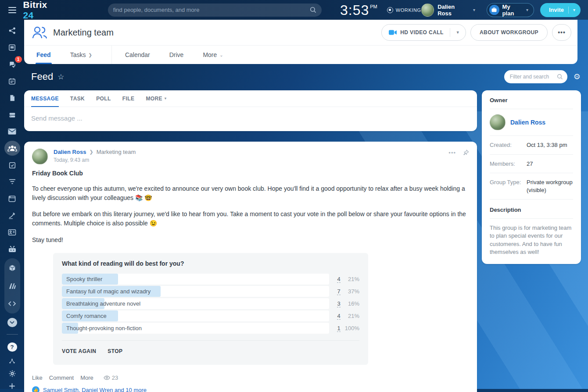 The width and height of the screenshot is (588, 392). Describe the element at coordinates (95, 160) in the screenshot. I see `post-timestamp: Today, 9:43 am` at that location.